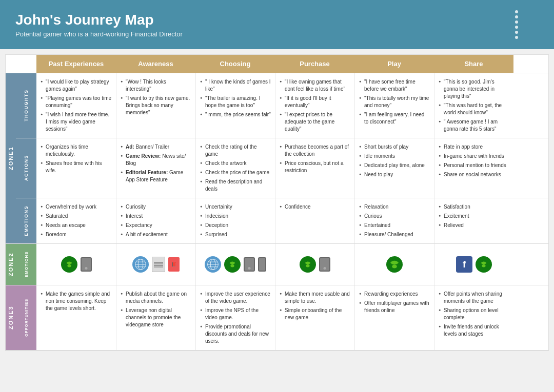  What do you see at coordinates (235, 185) in the screenshot?
I see `list-item: Read the description and deals` at bounding box center [235, 185].